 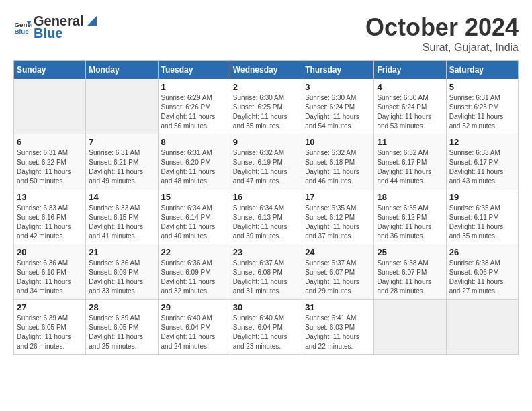 What do you see at coordinates (410, 272) in the screenshot?
I see `calendar-cell: 25Sunrise: 6:38 AMSunset: 6:07 PMDayligh…` at bounding box center [410, 272].